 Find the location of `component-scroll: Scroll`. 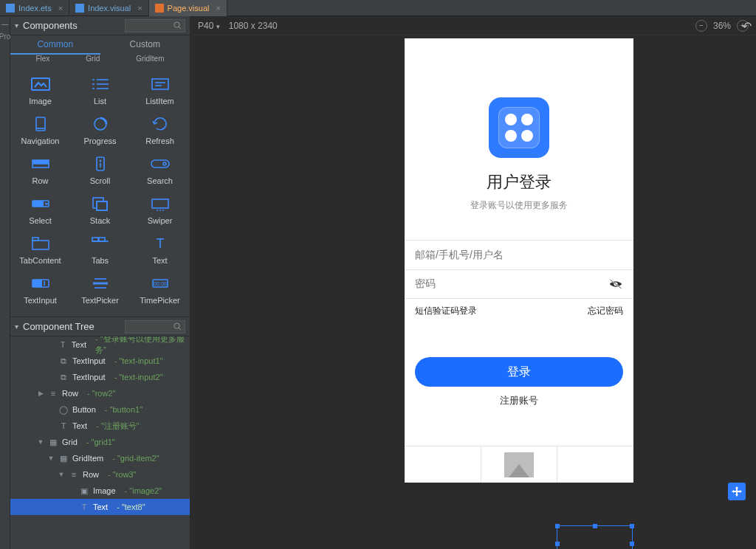

component-scroll: Scroll is located at coordinates (100, 170).